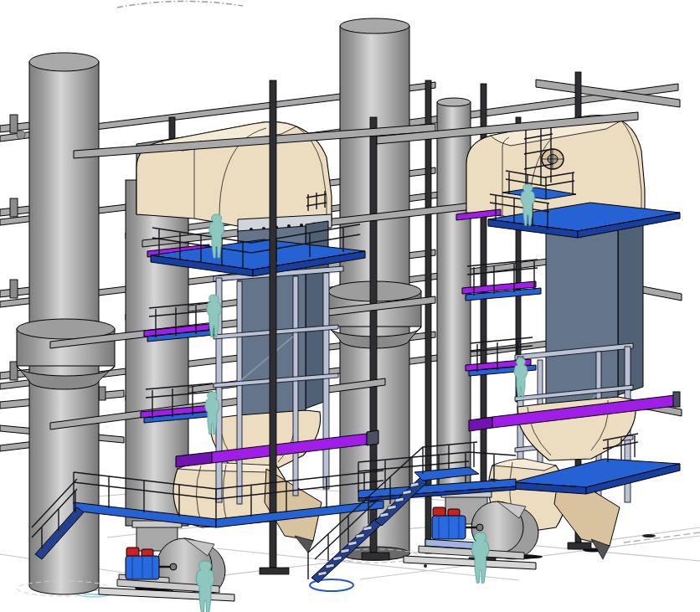  Describe the element at coordinates (167, 561) in the screenshot. I see `centrifugal-fan` at that location.